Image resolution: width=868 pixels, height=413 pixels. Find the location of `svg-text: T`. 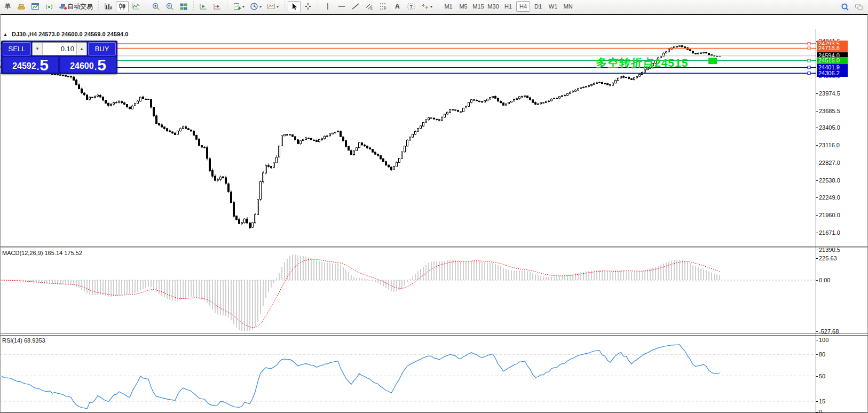

svg-text: T is located at coordinates (412, 7).